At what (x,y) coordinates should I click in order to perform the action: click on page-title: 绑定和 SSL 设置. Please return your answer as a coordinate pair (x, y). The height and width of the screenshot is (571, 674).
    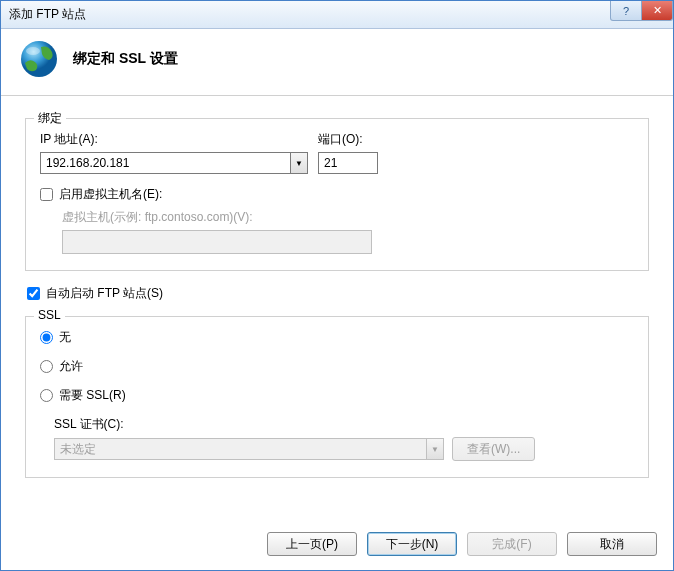
    Looking at the image, I should click on (126, 59).